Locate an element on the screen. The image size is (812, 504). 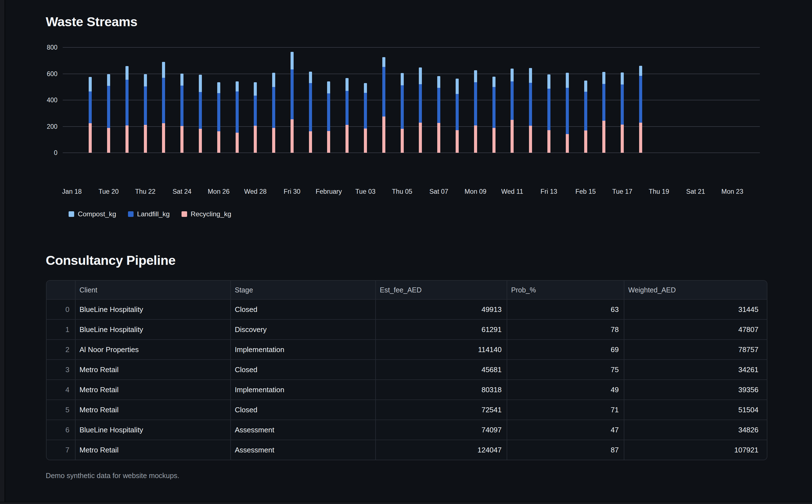
row-index: 1 is located at coordinates (61, 329).